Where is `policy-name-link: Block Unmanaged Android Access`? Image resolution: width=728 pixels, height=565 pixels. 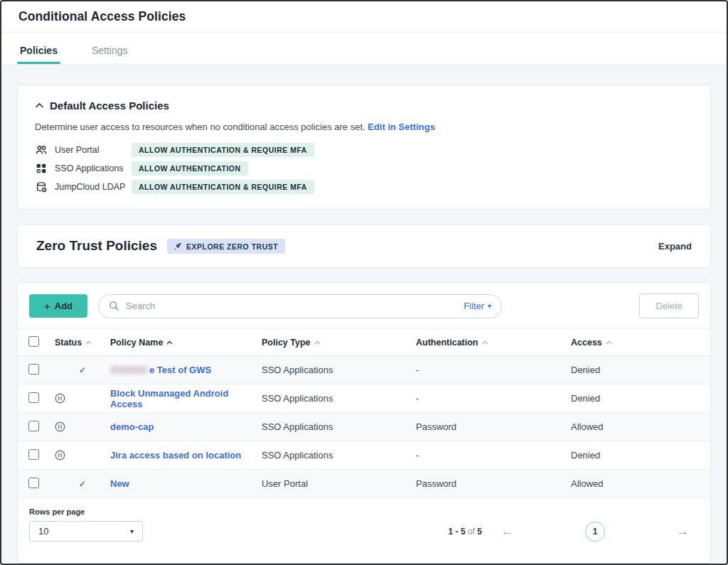 policy-name-link: Block Unmanaged Android Access is located at coordinates (169, 399).